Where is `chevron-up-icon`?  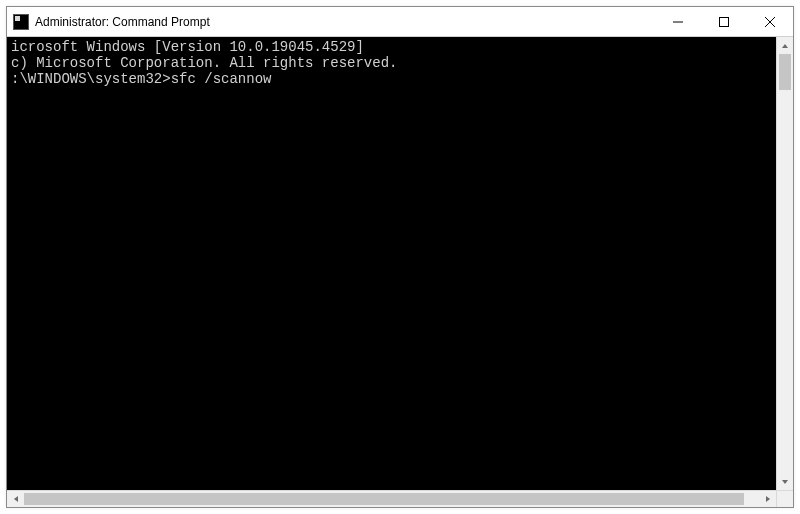 chevron-up-icon is located at coordinates (785, 46).